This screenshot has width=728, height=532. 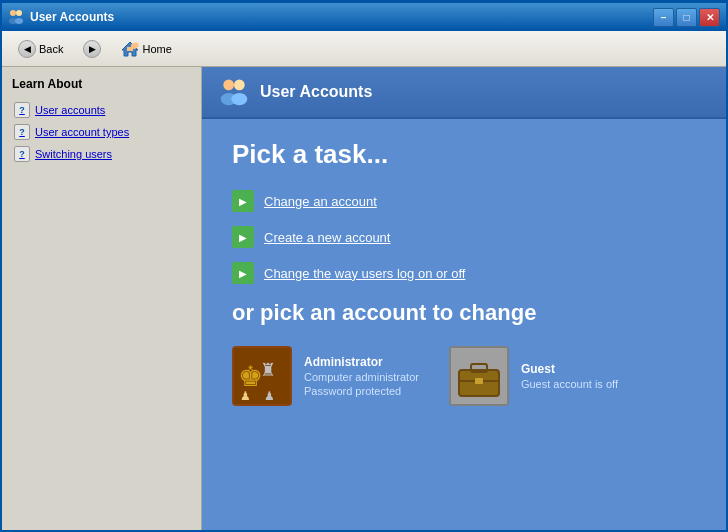 What do you see at coordinates (570, 376) in the screenshot?
I see `guest-info: Guest Guest account is off` at bounding box center [570, 376].